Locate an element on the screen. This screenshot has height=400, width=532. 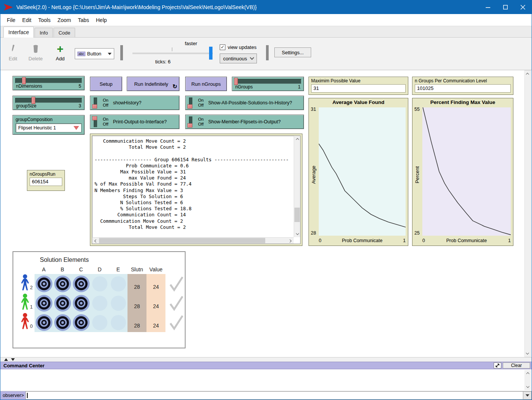
world-view: Solution Elements A B C D E Slutn Value … is located at coordinates (99, 300).